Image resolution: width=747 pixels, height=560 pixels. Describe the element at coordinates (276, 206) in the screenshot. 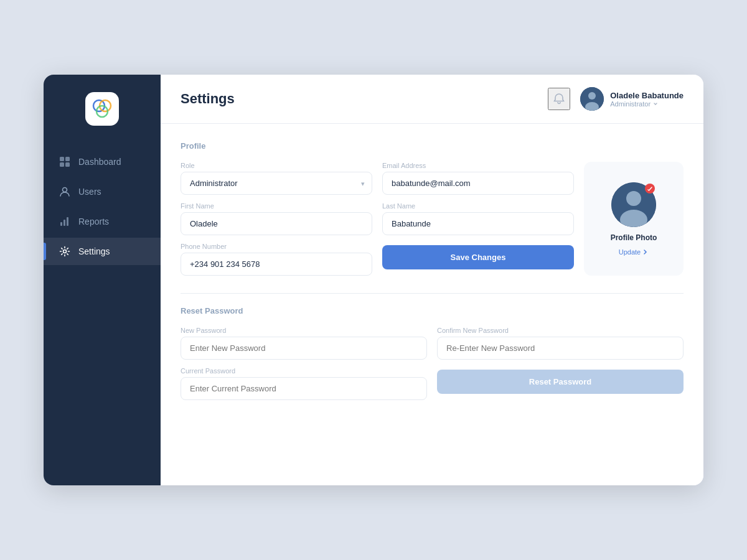

I see `firstname-label: First Name` at that location.